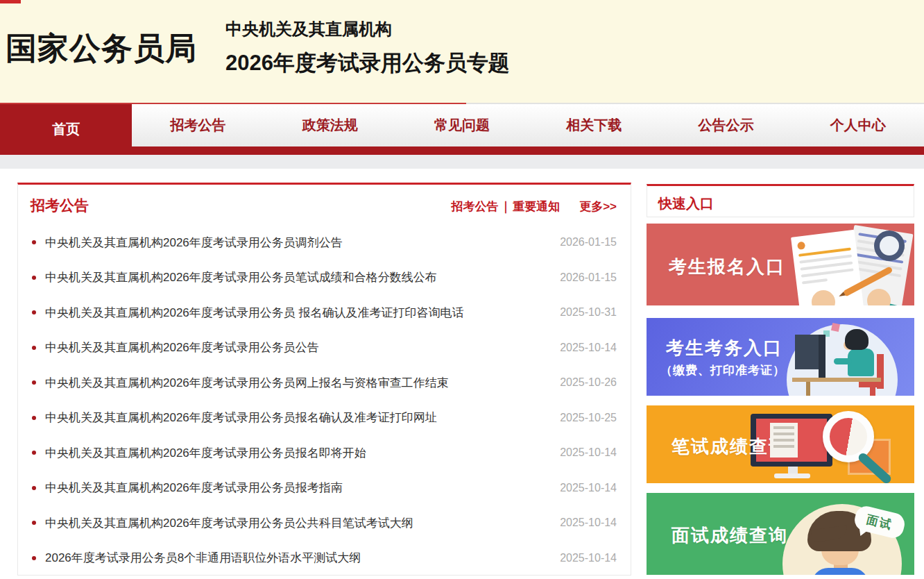  Describe the element at coordinates (325, 558) in the screenshot. I see `announcement-item: 2026年度考试录用公务员8个非通用语职位外语水平测试大纲 2025-10-14` at that location.